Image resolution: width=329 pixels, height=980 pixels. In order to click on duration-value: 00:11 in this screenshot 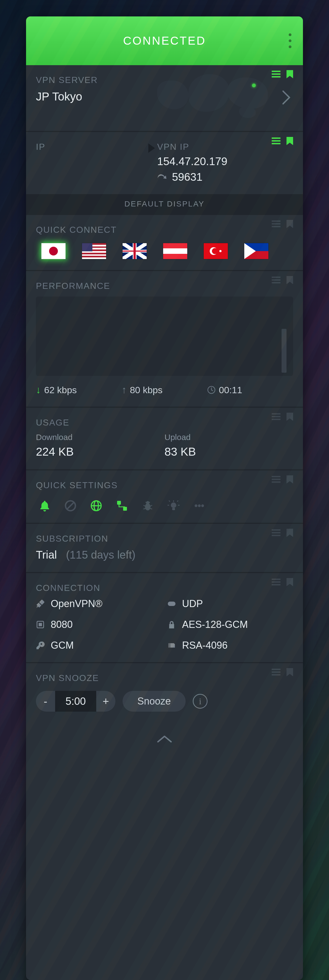, I will do `click(231, 390)`.